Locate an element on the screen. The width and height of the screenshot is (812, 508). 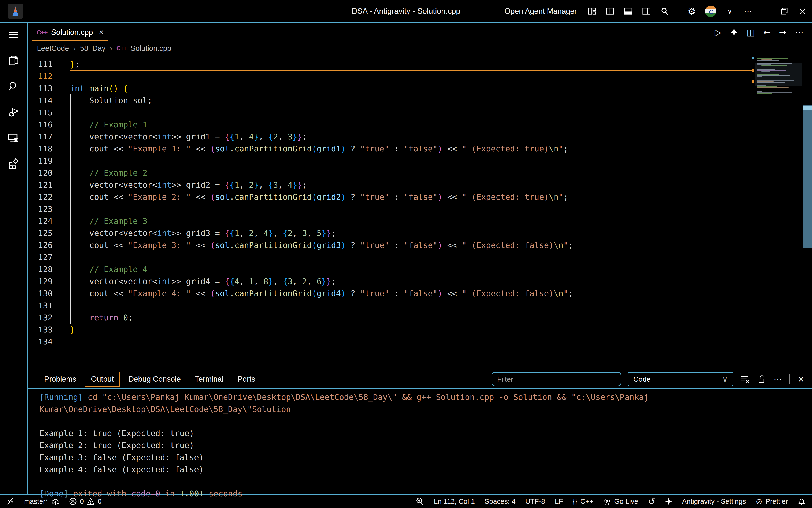
line-number: 132 is located at coordinates (40, 318).